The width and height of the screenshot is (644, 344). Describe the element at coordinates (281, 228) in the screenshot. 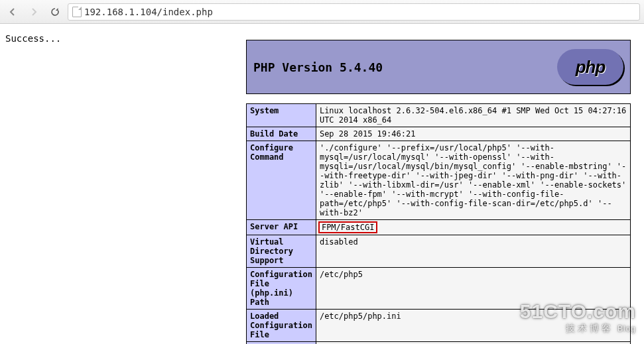

I see `phpinfo-key: Server API` at that location.